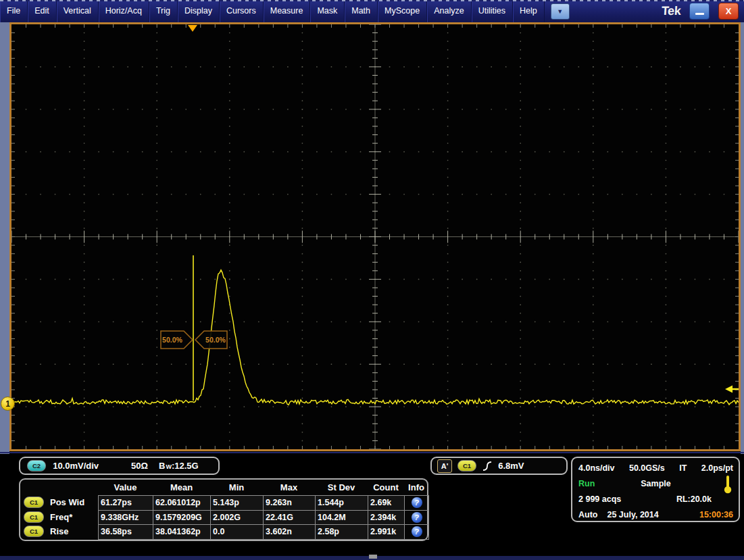 The width and height of the screenshot is (744, 560). What do you see at coordinates (372, 453) in the screenshot?
I see `lower-divider` at bounding box center [372, 453].